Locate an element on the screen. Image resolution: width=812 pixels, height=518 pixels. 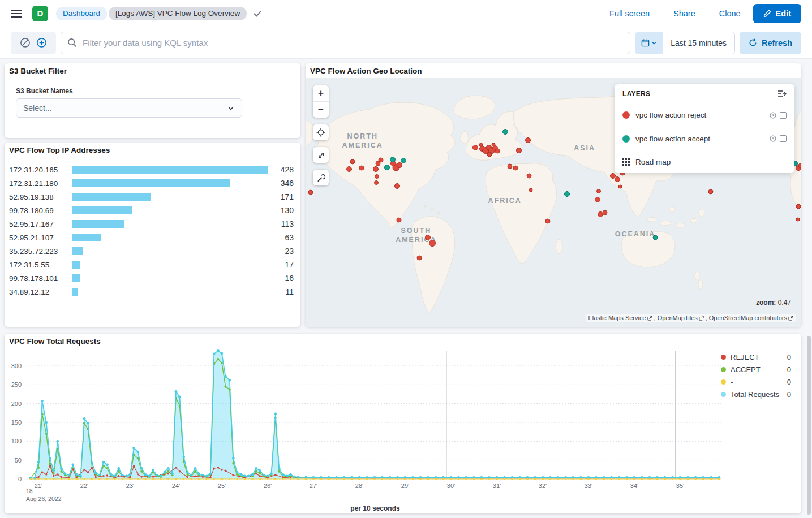
attribution-link: Elastic Maps Service is located at coordinates (620, 318).